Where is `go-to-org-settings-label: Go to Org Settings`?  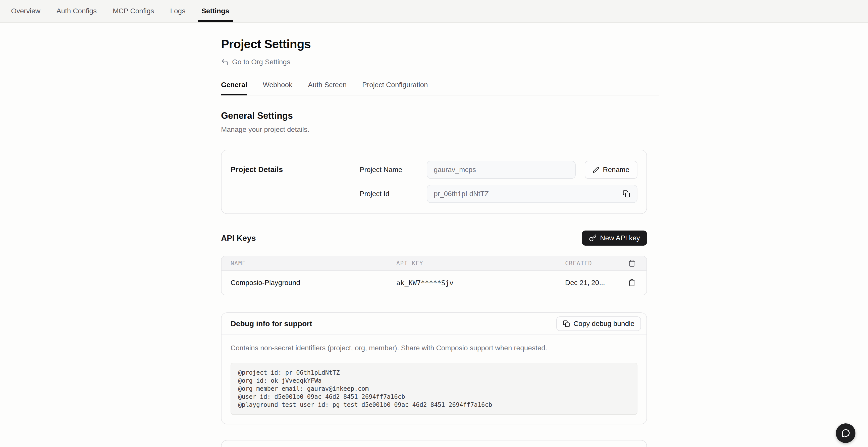
go-to-org-settings-label: Go to Org Settings is located at coordinates (261, 62).